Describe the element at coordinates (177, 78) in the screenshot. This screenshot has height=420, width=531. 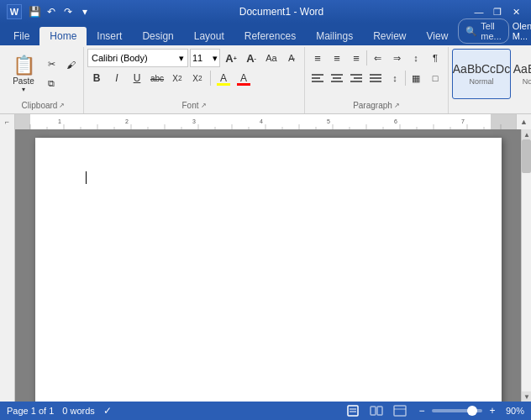
I see `subscript-button: X2` at that location.